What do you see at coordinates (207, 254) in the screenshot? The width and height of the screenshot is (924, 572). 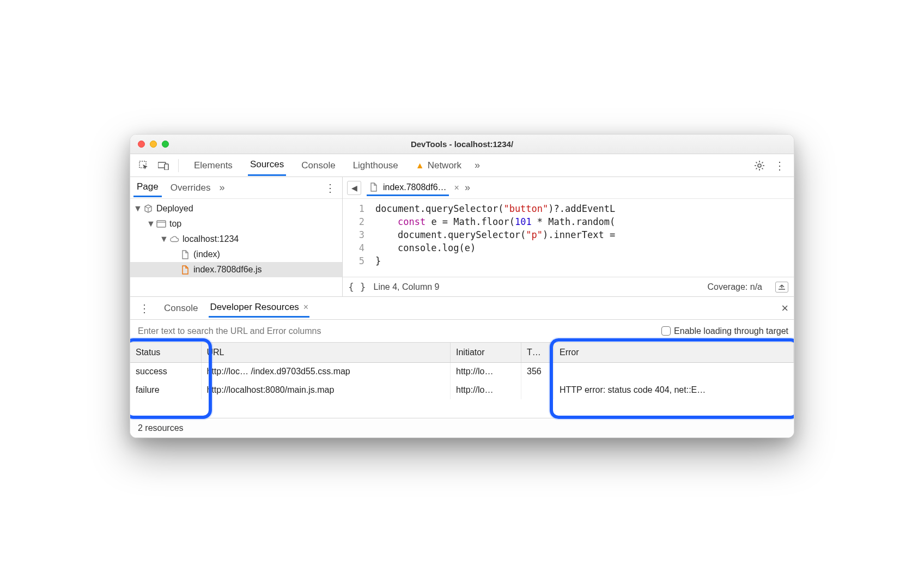 I see `tree-file-label: (index)` at bounding box center [207, 254].